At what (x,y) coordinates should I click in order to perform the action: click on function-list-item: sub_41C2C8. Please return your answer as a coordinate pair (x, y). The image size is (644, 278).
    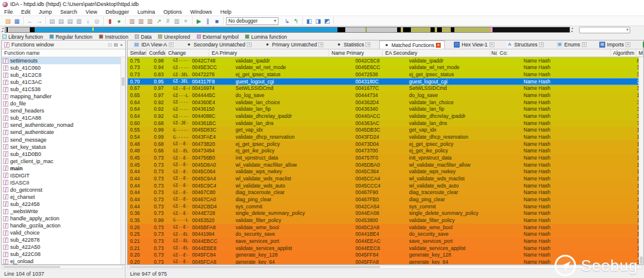
    Looking at the image, I should click on (61, 75).